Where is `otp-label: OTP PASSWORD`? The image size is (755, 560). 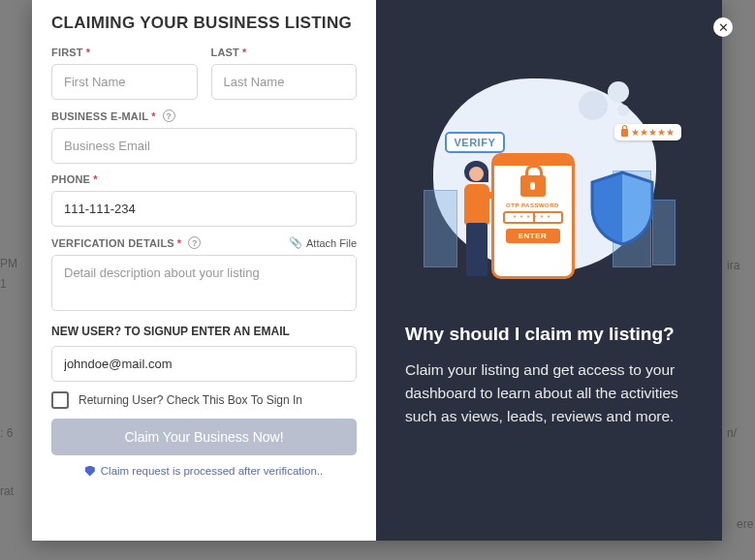
otp-label: OTP PASSWORD is located at coordinates (533, 205).